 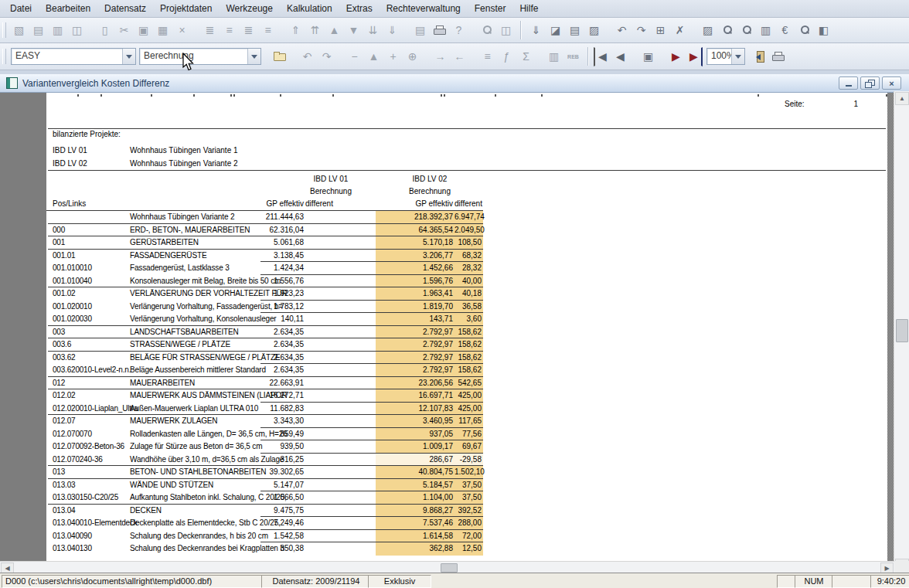 What do you see at coordinates (309, 9) in the screenshot?
I see `menu-item-kalkulation: Kalkulation` at bounding box center [309, 9].